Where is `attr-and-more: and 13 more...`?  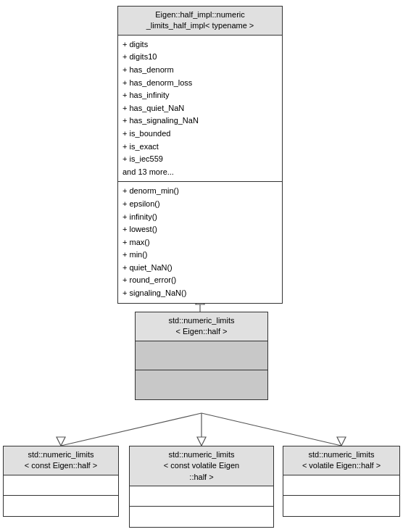
attr-and-more: and 13 more... is located at coordinates (200, 173).